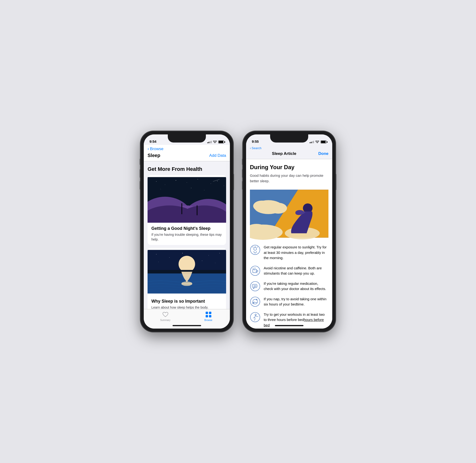 The width and height of the screenshot is (476, 463). I want to click on tab-summary: Summary, so click(165, 316).